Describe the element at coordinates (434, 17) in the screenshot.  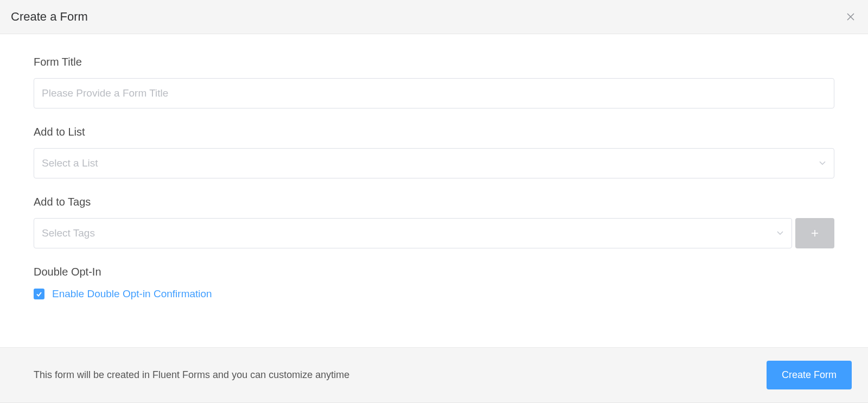
I see `modal-header: Create a Form` at that location.